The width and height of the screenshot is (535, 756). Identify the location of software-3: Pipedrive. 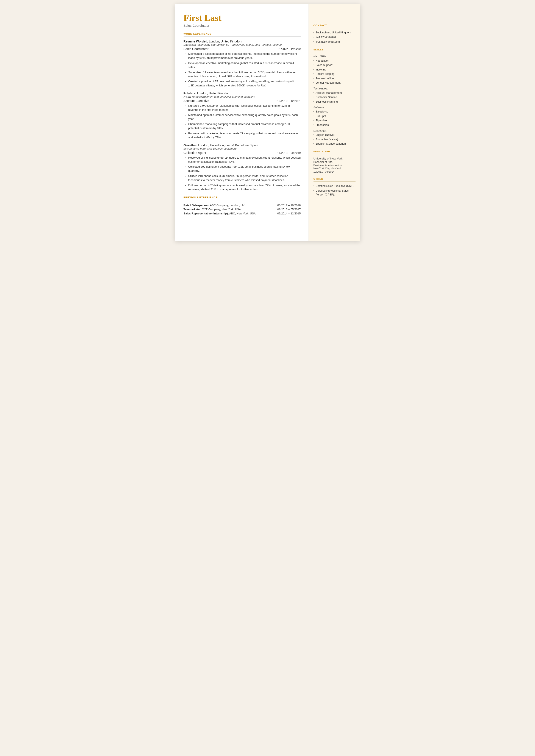
(335, 121).